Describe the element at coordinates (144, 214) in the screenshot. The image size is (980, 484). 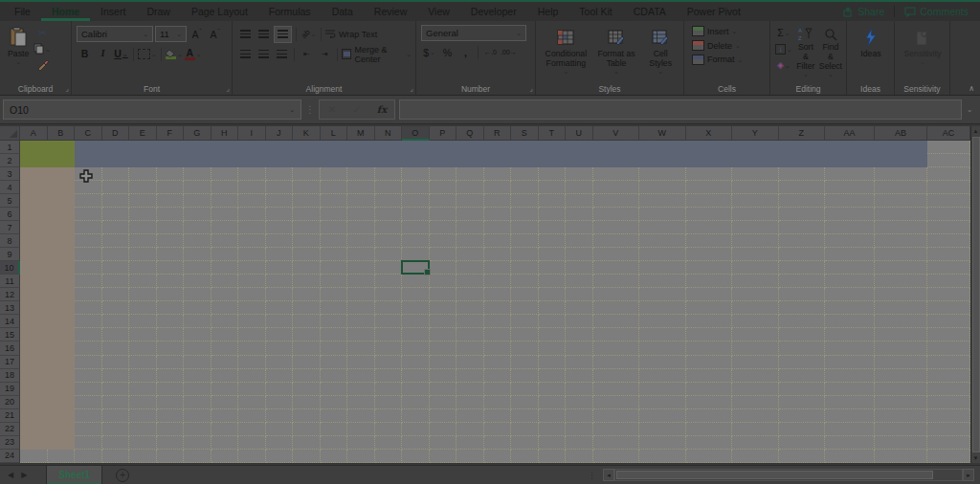
I see `grid-cell-E6` at that location.